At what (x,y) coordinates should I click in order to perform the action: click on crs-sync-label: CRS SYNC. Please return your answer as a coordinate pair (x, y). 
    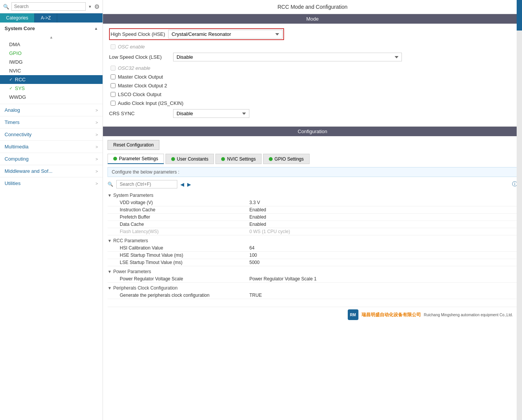
    Looking at the image, I should click on (140, 114).